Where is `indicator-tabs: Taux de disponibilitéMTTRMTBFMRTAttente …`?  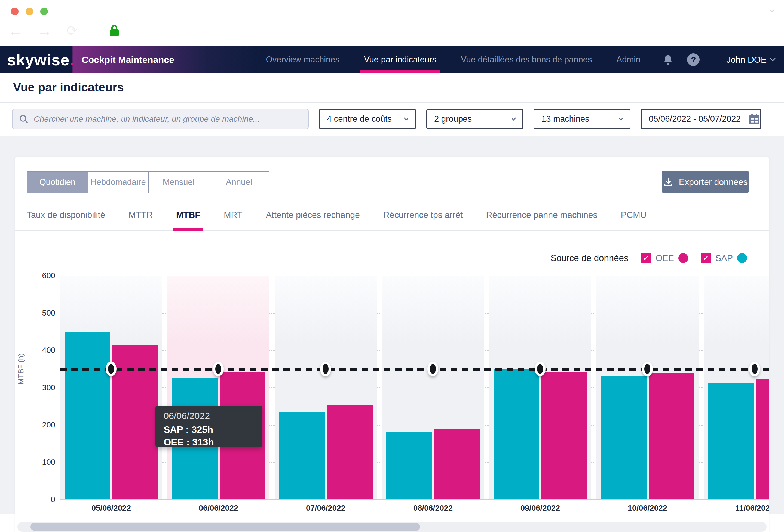
indicator-tabs: Taux de disponibilitéMTTRMTBFMRTAttente … is located at coordinates (392, 220).